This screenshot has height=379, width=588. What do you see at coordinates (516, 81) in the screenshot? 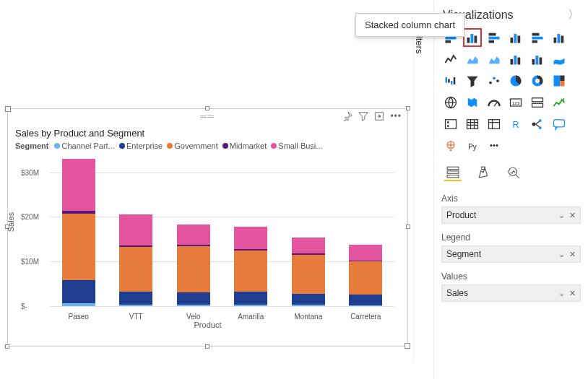
I see `viz-pie` at bounding box center [516, 81].